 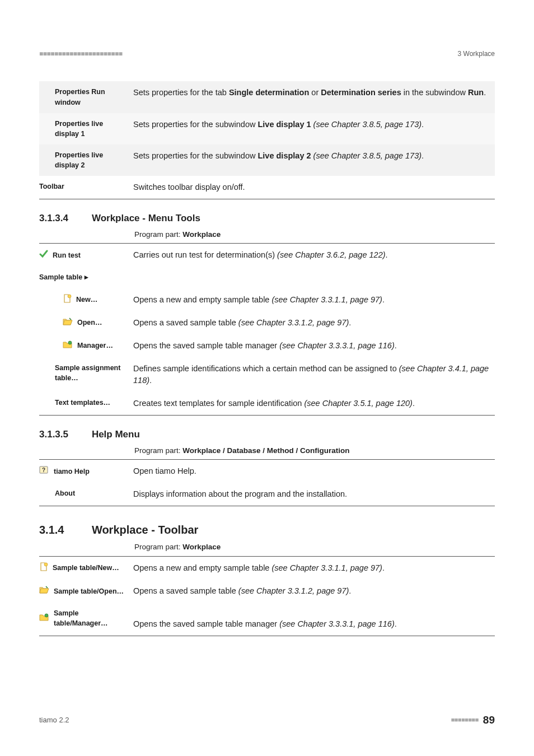 I want to click on row-desc: Carries out run test for determination(s…, so click(x=314, y=255).